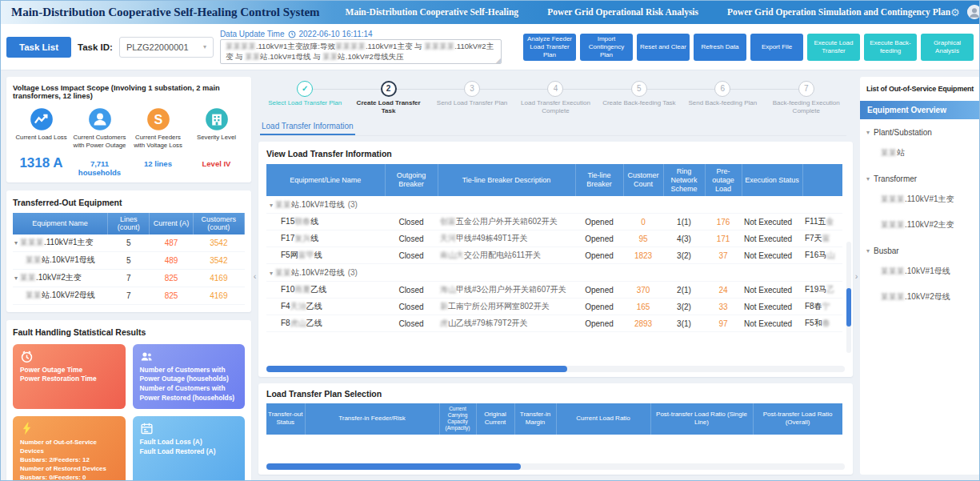 The width and height of the screenshot is (980, 481). I want to click on tree-node-label: Transformer, so click(895, 179).